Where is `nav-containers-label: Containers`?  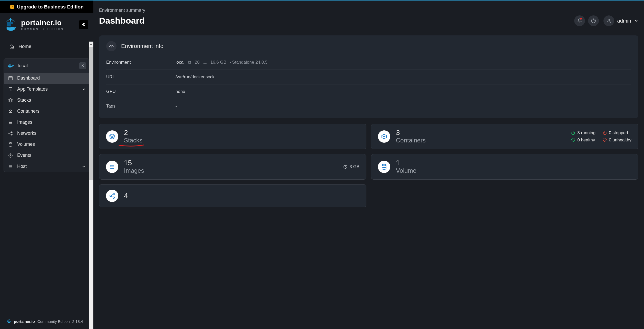 nav-containers-label: Containers is located at coordinates (28, 111).